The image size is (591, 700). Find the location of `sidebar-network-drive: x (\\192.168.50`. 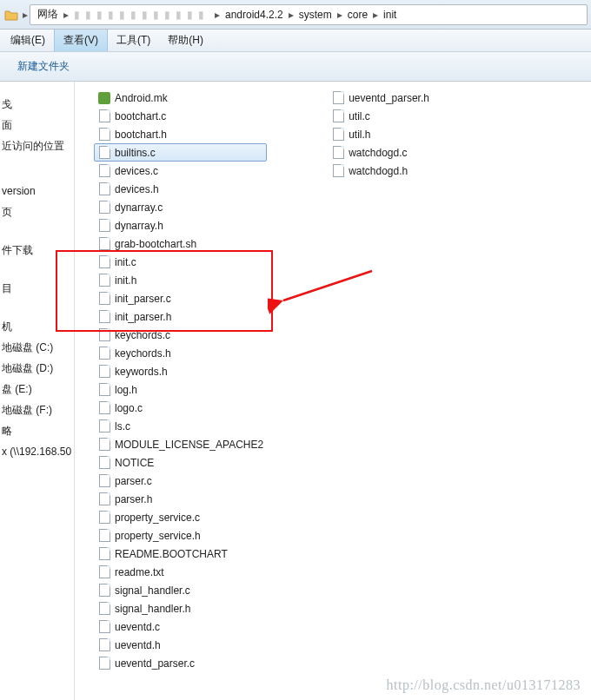

sidebar-network-drive: x (\\192.168.50 is located at coordinates (37, 452).